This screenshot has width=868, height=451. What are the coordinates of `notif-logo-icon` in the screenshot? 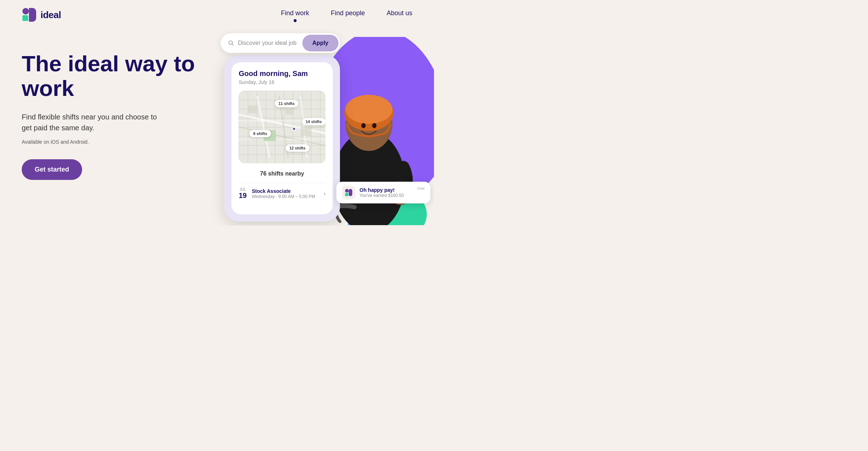 It's located at (349, 193).